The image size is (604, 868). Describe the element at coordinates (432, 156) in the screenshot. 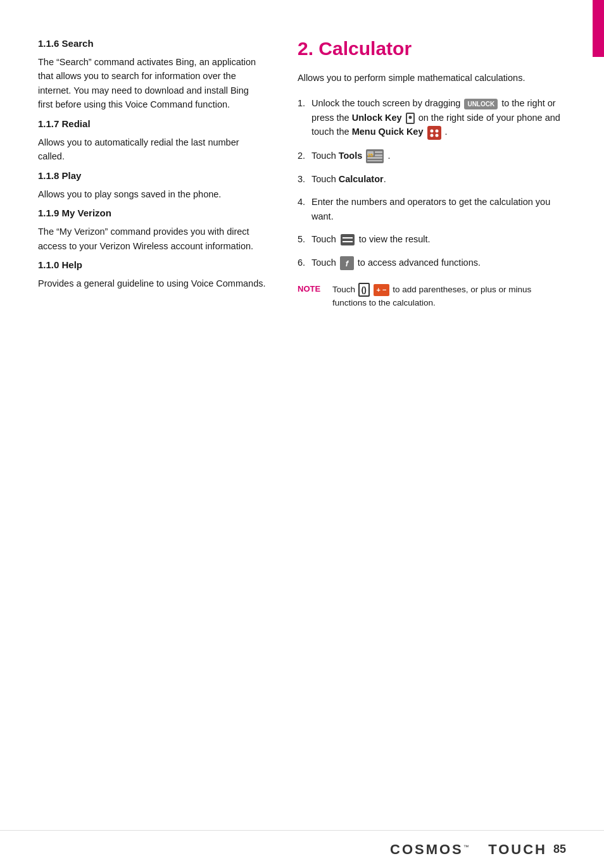

I see `calc-step-2: 2. Touch Tools 25 .` at that location.